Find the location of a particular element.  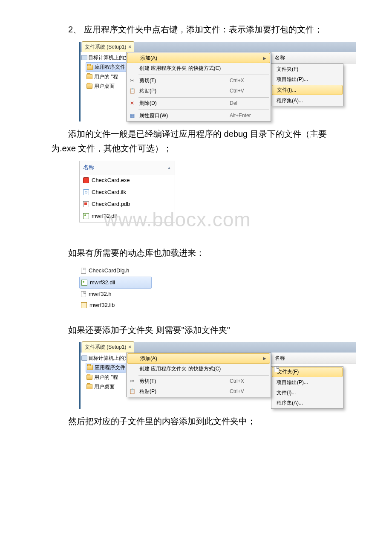

exe-icon is located at coordinates (86, 180).